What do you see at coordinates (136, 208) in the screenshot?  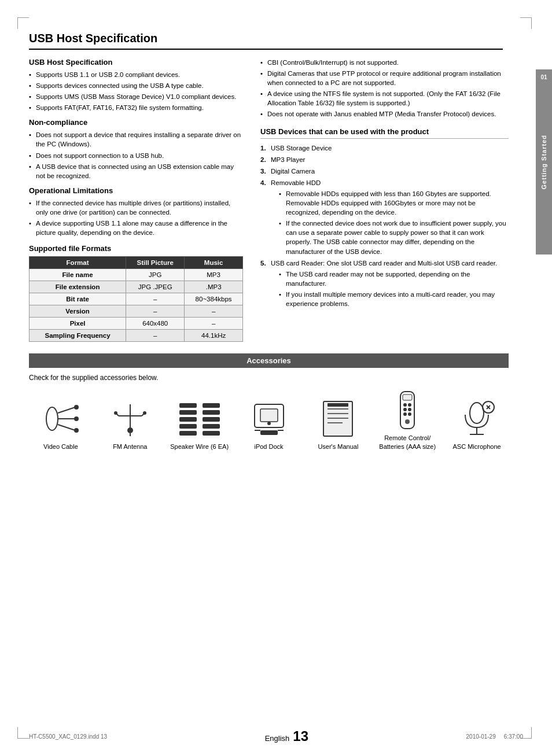 I see `list-item: If the connected device has multiple dri…` at bounding box center [136, 208].